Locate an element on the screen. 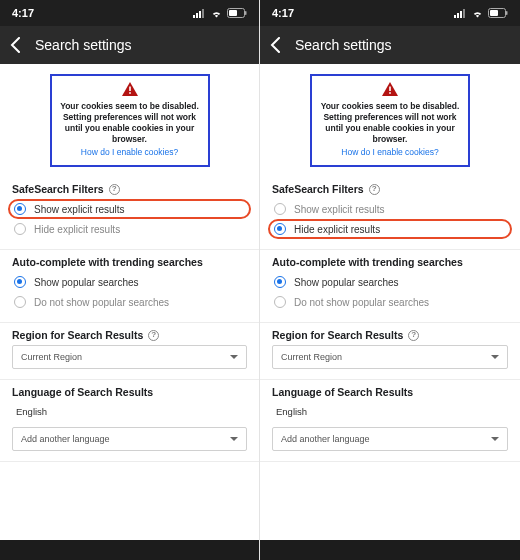 This screenshot has height=560, width=520. radio-label: Show popular searches is located at coordinates (86, 282).